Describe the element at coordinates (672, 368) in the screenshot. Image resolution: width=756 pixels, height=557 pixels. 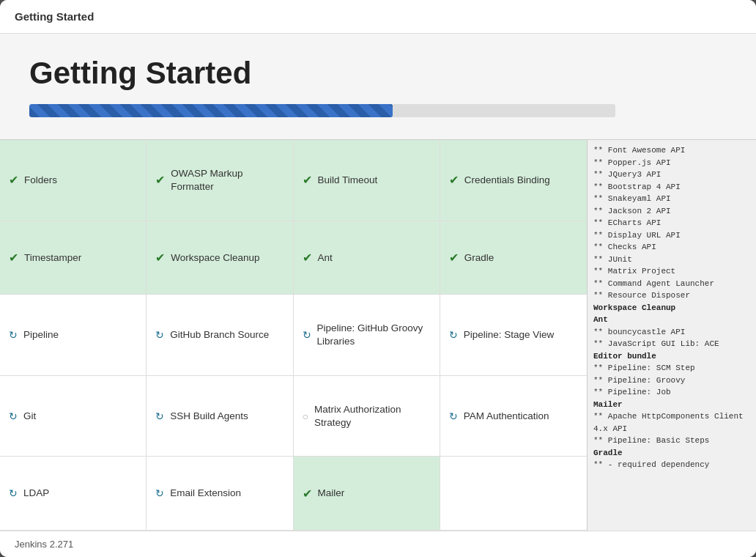
I see `log-line: ** Pipeline: SCM Step` at that location.